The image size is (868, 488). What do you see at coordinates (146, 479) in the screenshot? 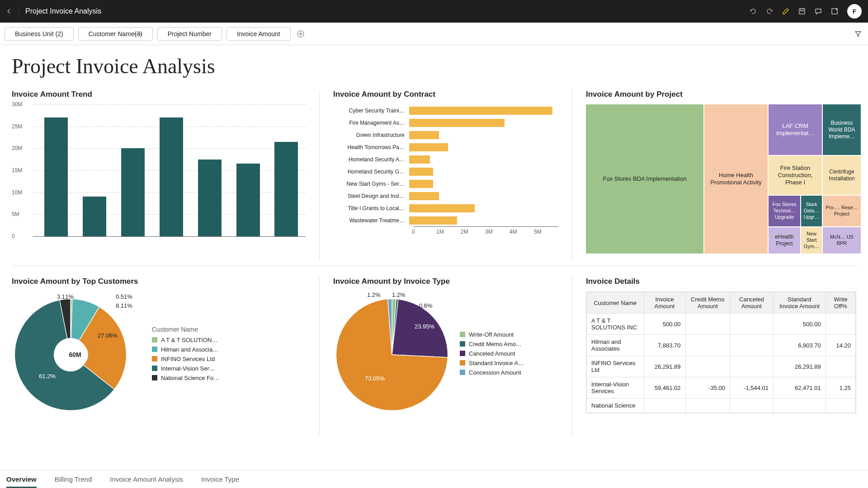
I see `tab-invoice-amount-analysis: Invoice Amount Analysis` at bounding box center [146, 479].